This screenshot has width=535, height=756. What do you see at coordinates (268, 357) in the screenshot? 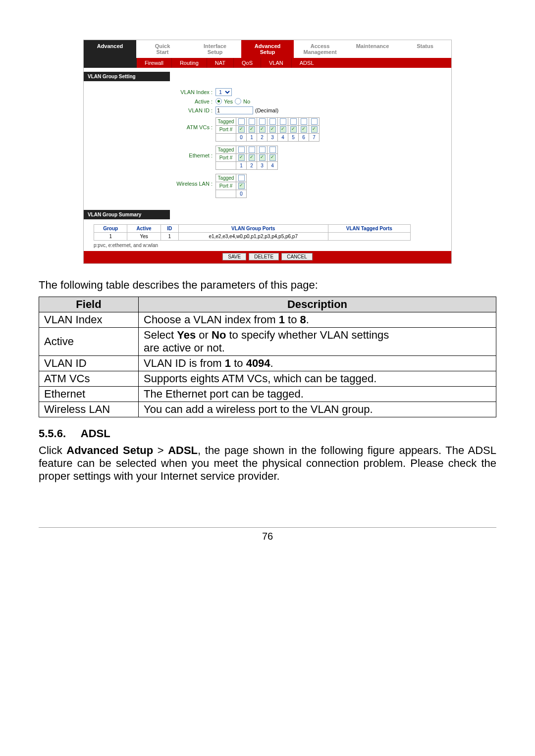
I see `parameters-table: Field Description VLAN Index Choose a VL…` at bounding box center [268, 357].